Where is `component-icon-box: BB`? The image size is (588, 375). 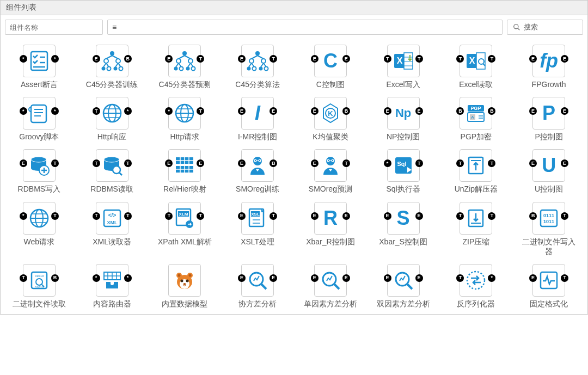
component-icon-box: BB is located at coordinates (476, 113).